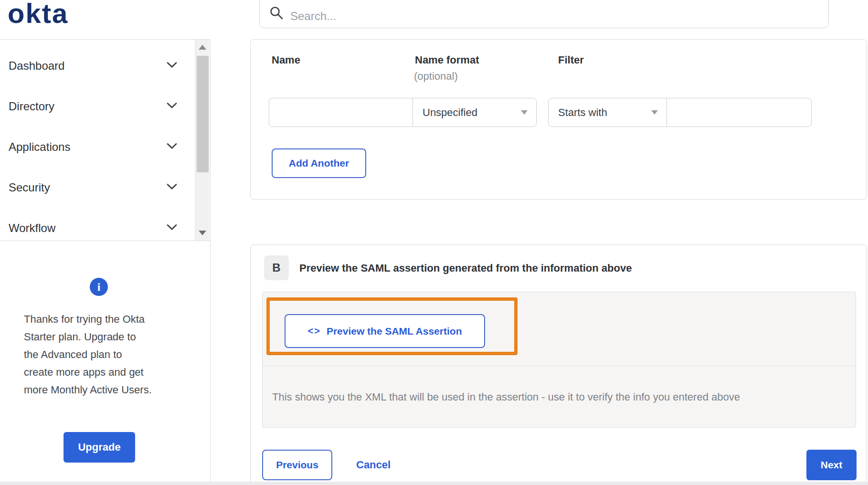 This screenshot has width=868, height=485. Describe the element at coordinates (105, 354) in the screenshot. I see `trial-note: Thanks for trying the Okta Starter plan.…` at that location.